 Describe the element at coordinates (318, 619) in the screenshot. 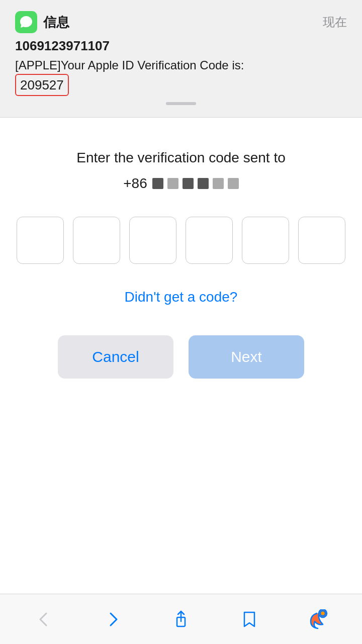

I see `tabs-button` at that location.